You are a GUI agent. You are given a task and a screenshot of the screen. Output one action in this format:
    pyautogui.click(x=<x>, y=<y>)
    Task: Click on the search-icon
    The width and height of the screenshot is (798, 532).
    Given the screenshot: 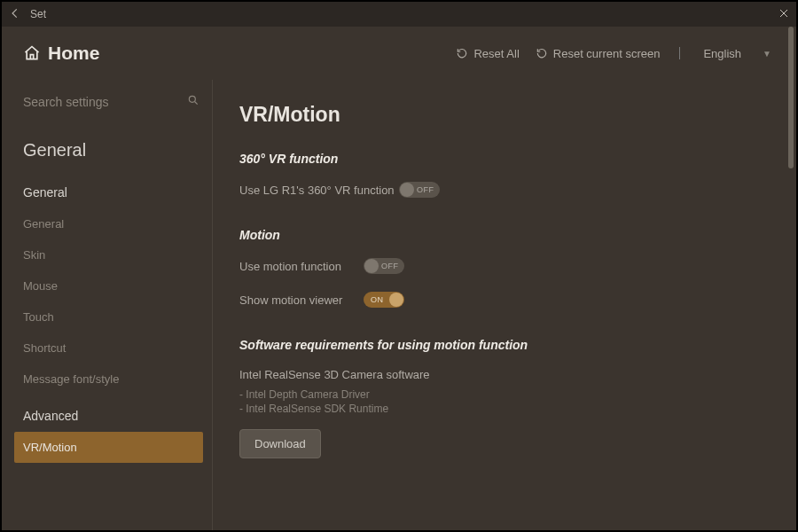 What is the action you would take?
    pyautogui.click(x=193, y=102)
    